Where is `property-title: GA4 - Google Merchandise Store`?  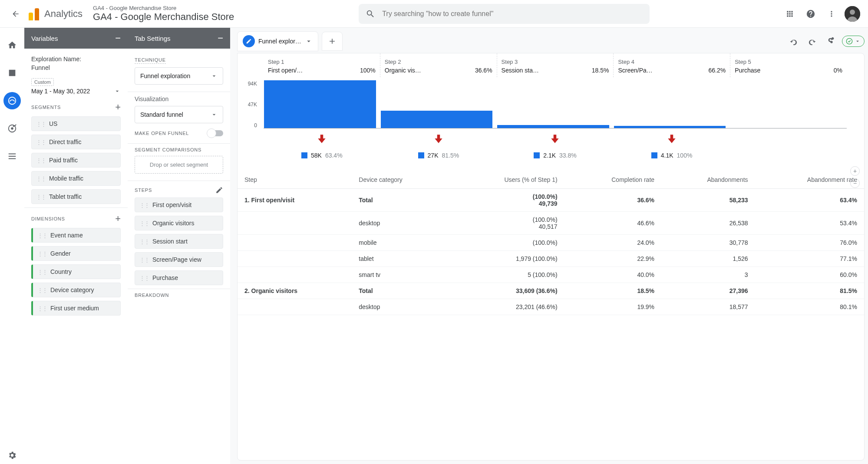 property-title: GA4 - Google Merchandise Store is located at coordinates (163, 17).